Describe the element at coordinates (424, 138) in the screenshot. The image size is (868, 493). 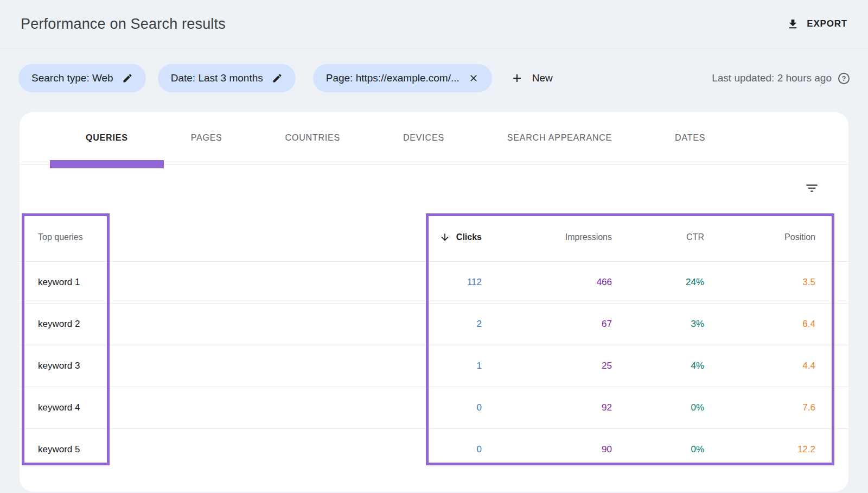
I see `tab-label: DEVICES` at that location.